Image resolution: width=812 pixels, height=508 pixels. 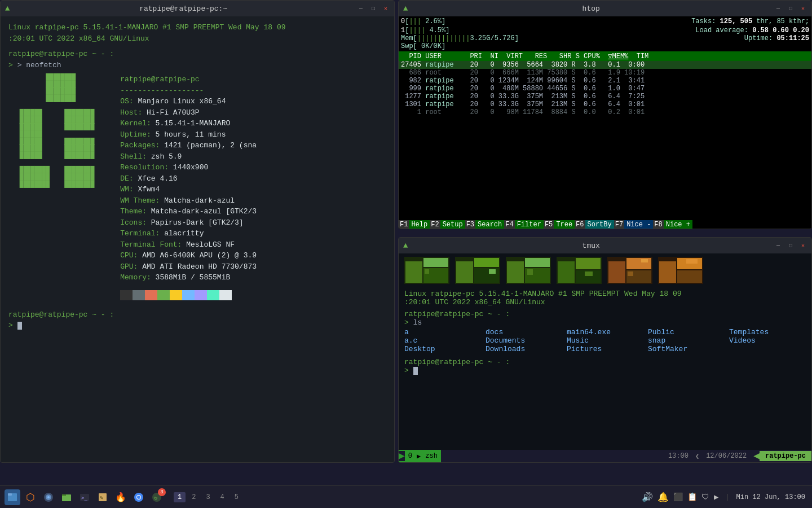 I want to click on prompt-2: ratpipe@ratpipe-pc ~ - :, so click(x=197, y=315).